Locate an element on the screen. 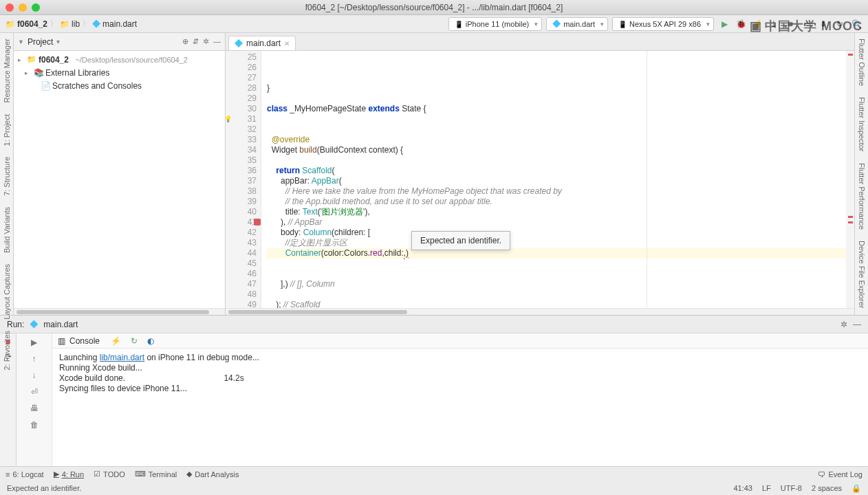 The width and height of the screenshot is (868, 495). status-line-sep: LF is located at coordinates (766, 488).